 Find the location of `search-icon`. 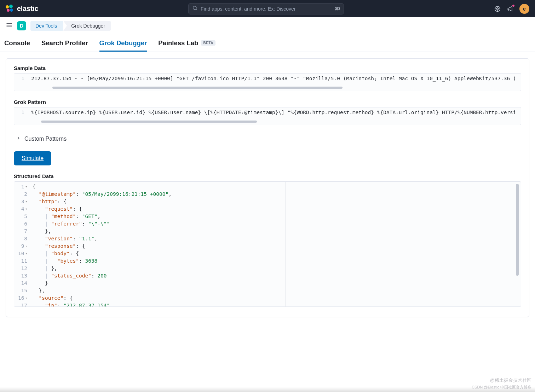

search-icon is located at coordinates (195, 8).